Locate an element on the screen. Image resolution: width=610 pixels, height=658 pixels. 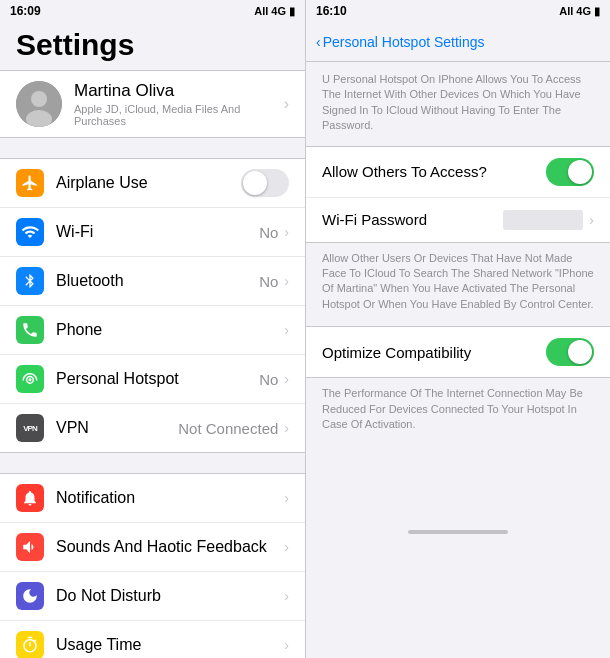
user-profile: Martina Oliva Apple JD, iCloud, Media Fi… is located at coordinates (152, 104).